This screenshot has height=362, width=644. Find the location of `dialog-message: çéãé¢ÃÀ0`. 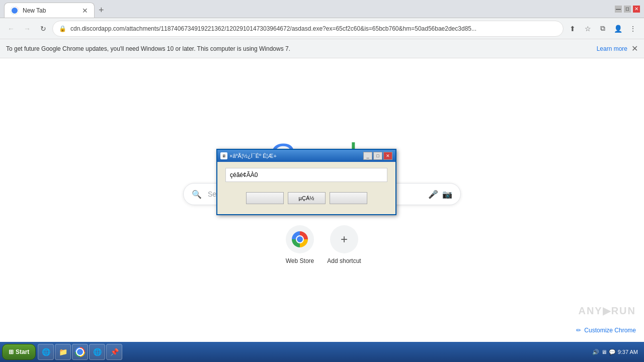

dialog-message: çéãé¢ÃÀ0 is located at coordinates (306, 175).